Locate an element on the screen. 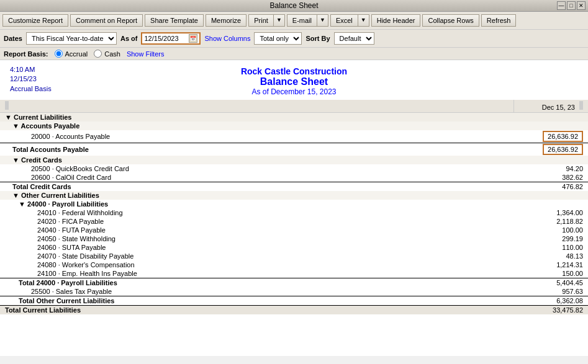 The image size is (588, 364). row-amount-cell: 48.13 is located at coordinates (551, 256).